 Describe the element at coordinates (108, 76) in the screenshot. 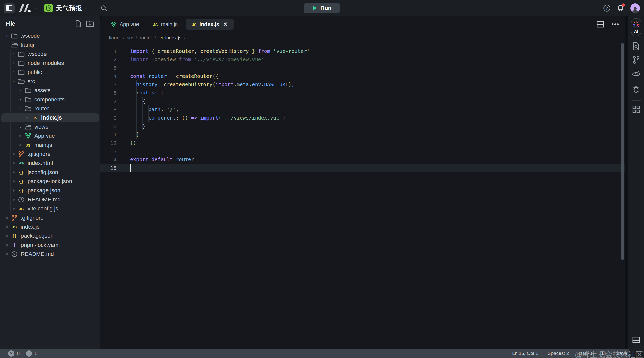

I see `line-number: 4` at that location.